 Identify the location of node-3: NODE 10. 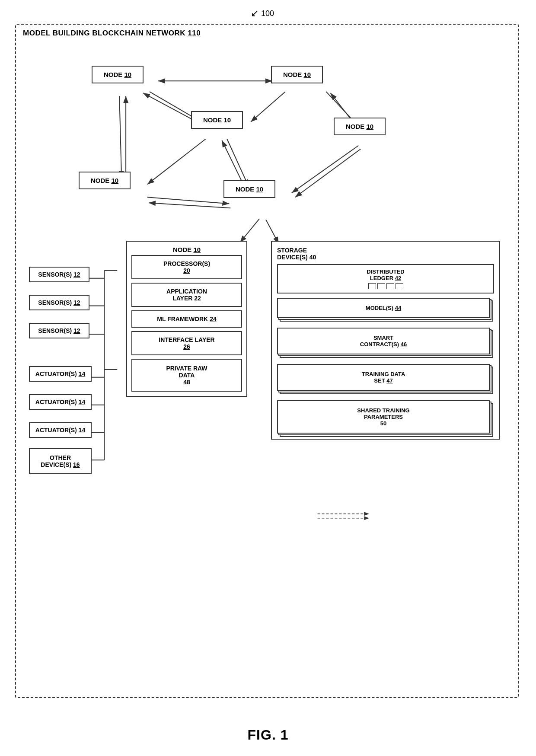
(217, 120).